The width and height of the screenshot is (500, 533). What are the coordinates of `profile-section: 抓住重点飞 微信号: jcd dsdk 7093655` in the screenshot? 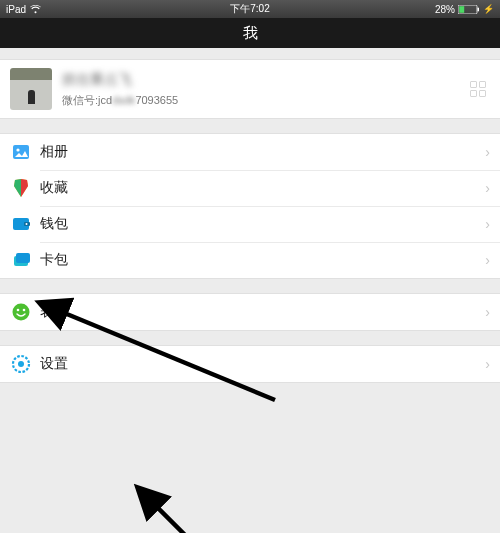 It's located at (250, 89).